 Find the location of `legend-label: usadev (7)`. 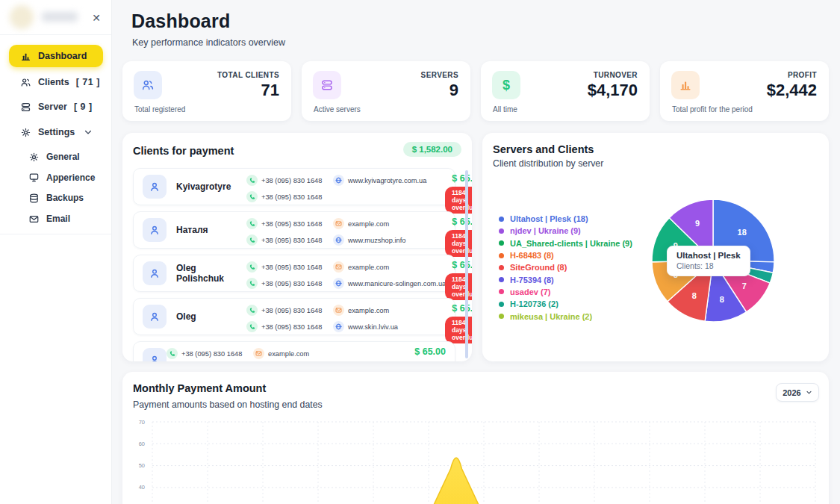

legend-label: usadev (7) is located at coordinates (530, 292).